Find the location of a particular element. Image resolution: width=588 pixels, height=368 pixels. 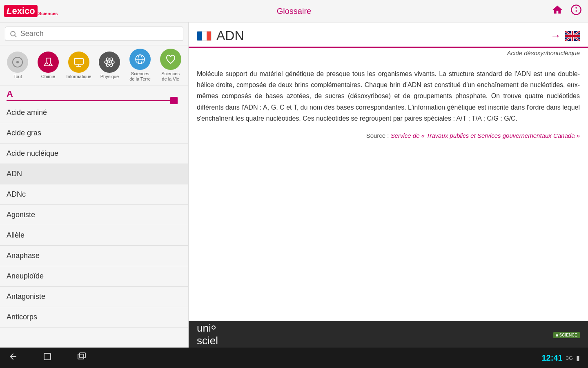

detail-definition: Molécule support du matériel génétique d… is located at coordinates (388, 96).